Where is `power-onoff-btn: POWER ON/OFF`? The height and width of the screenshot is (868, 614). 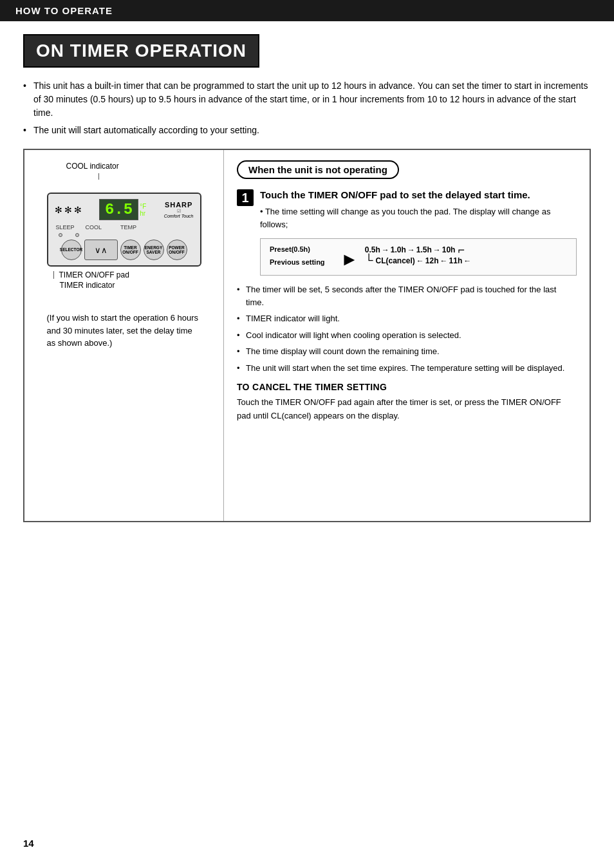 power-onoff-btn: POWER ON/OFF is located at coordinates (177, 250).